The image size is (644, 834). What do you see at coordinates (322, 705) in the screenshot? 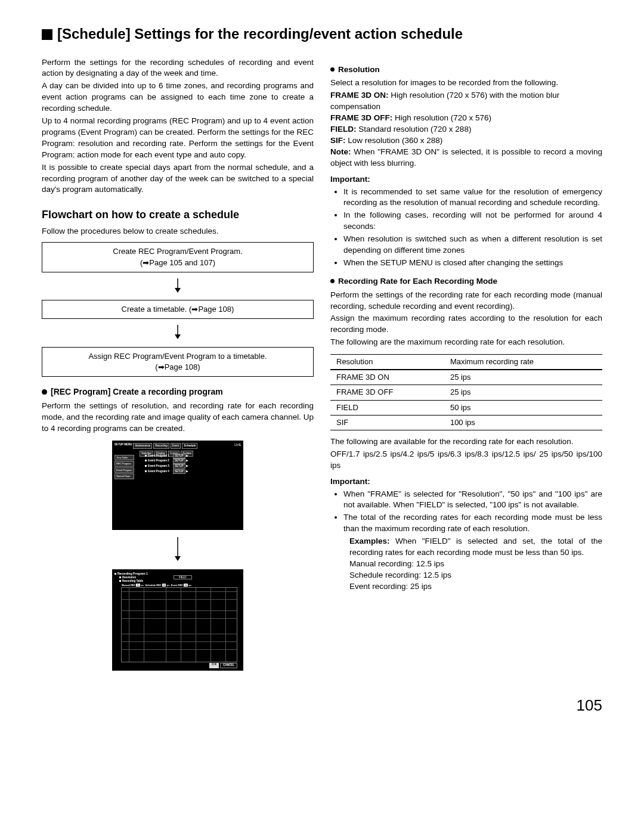
I see `page-number: 105` at bounding box center [322, 705].